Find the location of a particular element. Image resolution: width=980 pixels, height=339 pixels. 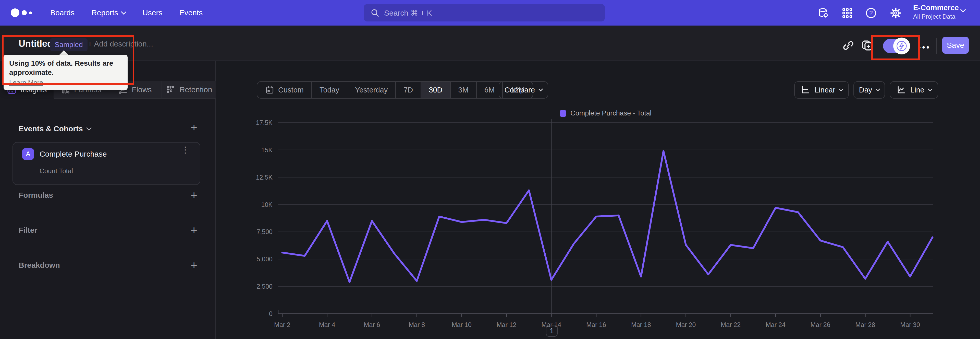

range-button: Custom is located at coordinates (285, 90).